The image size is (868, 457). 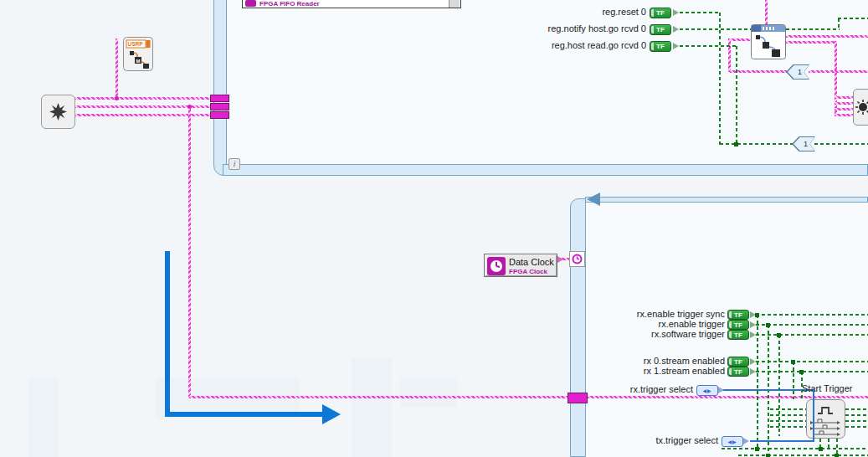 What do you see at coordinates (738, 372) in the screenshot?
I see `tf-constant-rx1-stream: TF` at bounding box center [738, 372].